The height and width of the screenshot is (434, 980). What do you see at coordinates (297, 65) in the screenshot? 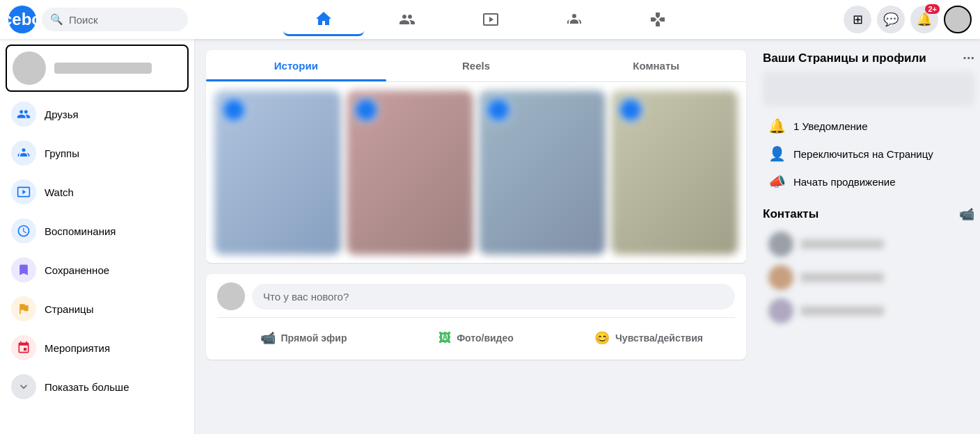
I see `tab-stories: Истории` at bounding box center [297, 65].